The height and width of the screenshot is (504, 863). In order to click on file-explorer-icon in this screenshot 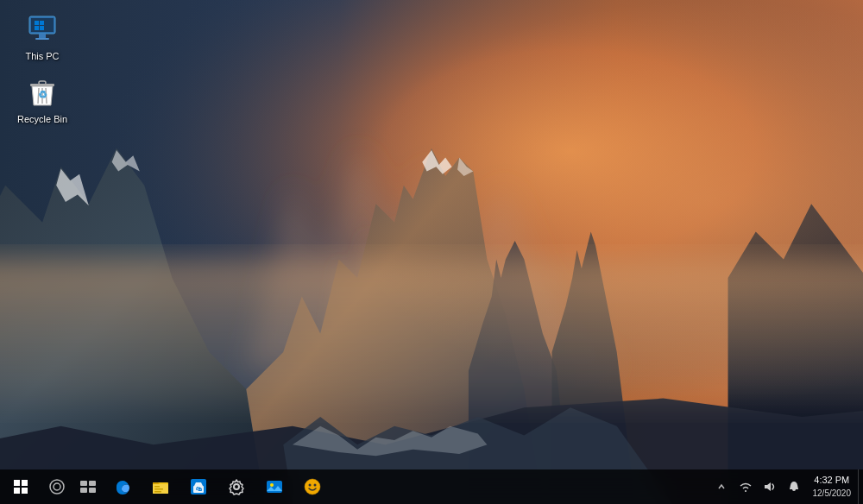, I will do `click(161, 487)`.